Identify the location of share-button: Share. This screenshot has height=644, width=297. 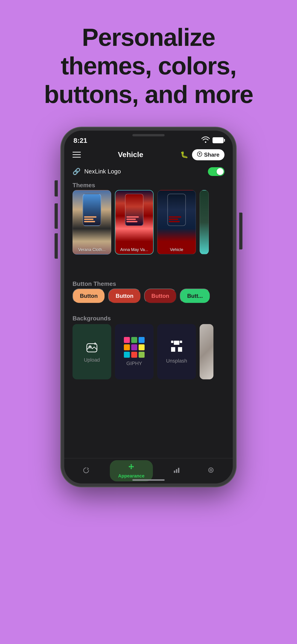
(208, 155).